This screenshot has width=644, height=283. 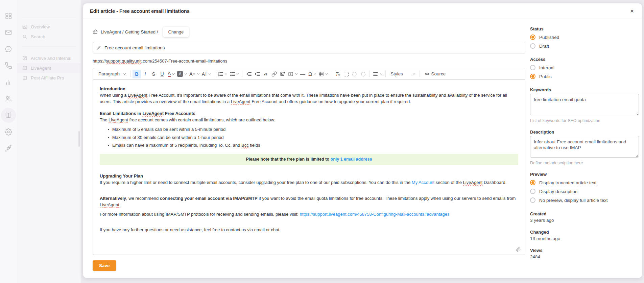 What do you see at coordinates (585, 232) in the screenshot?
I see `changed-label: Changed` at bounding box center [585, 232].